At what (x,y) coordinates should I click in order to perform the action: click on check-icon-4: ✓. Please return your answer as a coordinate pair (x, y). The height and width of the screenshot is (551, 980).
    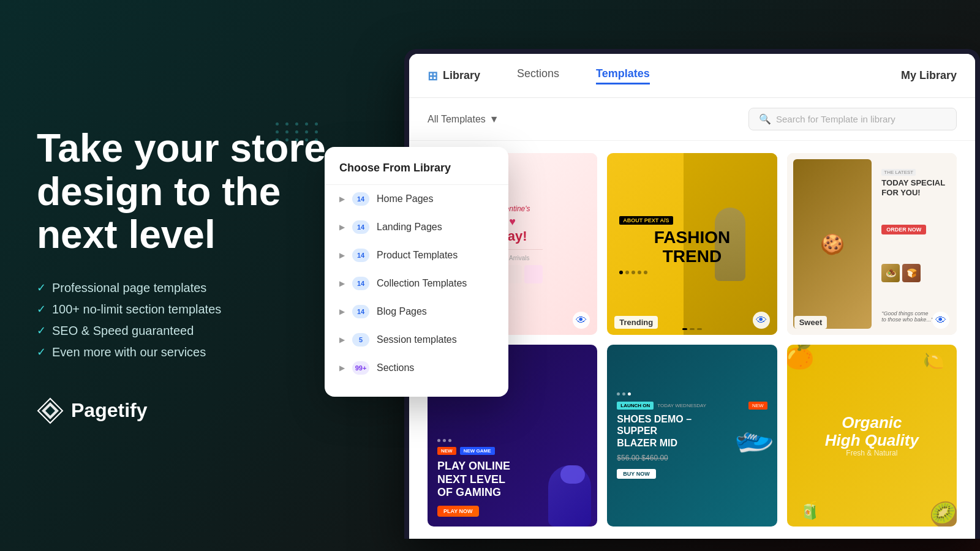
    Looking at the image, I should click on (42, 352).